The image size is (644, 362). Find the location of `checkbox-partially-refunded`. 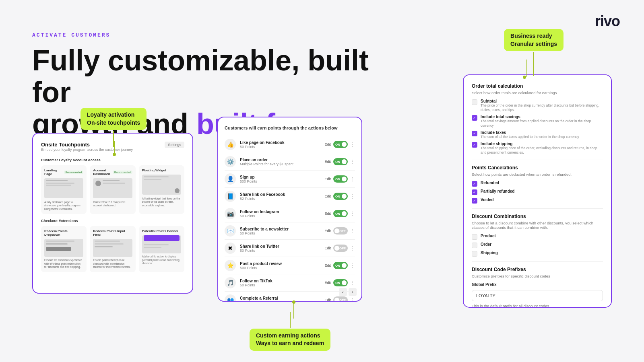

checkbox-partially-refunded is located at coordinates (475, 192).